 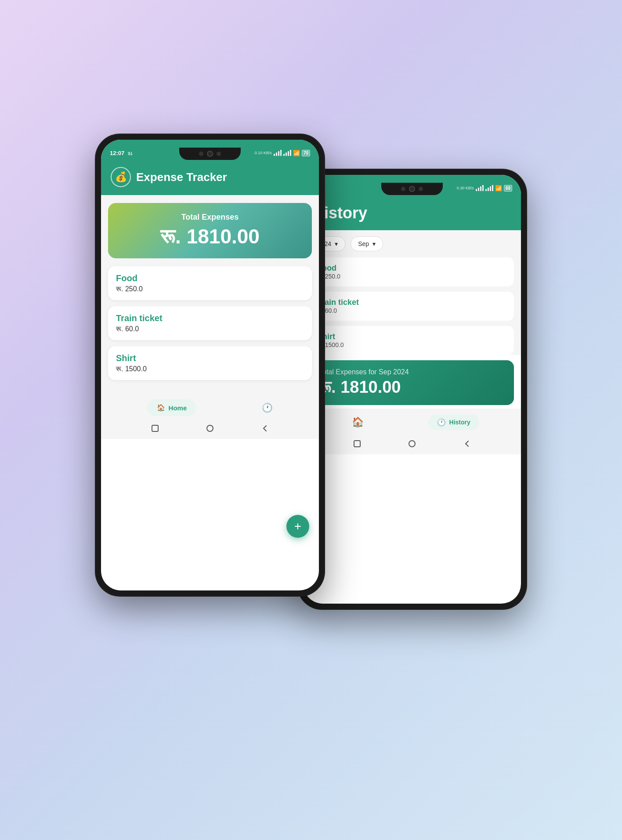 What do you see at coordinates (485, 188) in the screenshot?
I see `status-icons-2: 0.30 KB/s 📶 69` at bounding box center [485, 188].